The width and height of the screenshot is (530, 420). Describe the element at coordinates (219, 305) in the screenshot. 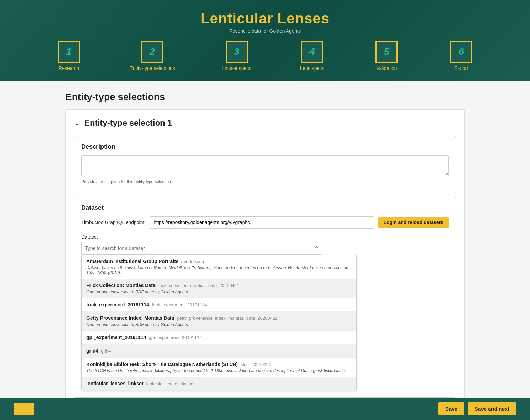

I see `dropdown-item: frick_experiment_20191114frick_experimen…` at that location.